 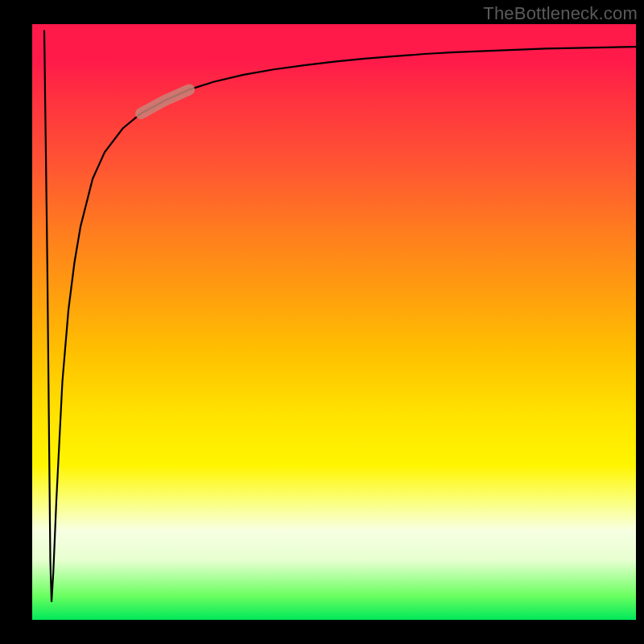 I want to click on watermark-text: TheBottleneck.com, so click(x=560, y=14).